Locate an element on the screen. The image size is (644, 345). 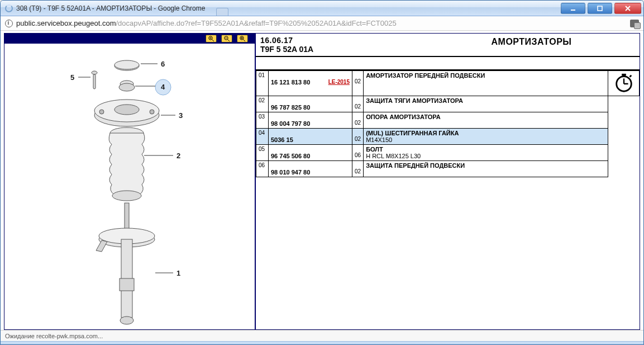
header-gap is located at coordinates (448, 64).